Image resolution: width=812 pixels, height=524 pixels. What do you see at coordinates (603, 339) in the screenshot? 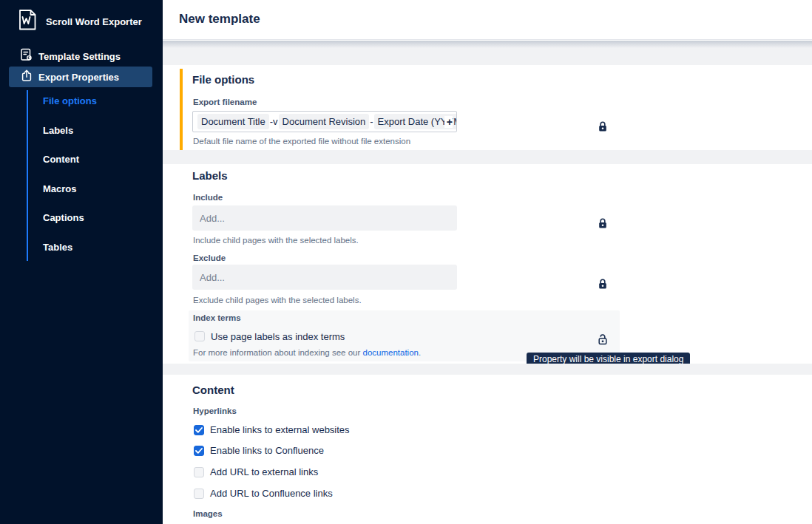
I see `unlock-icon` at bounding box center [603, 339].